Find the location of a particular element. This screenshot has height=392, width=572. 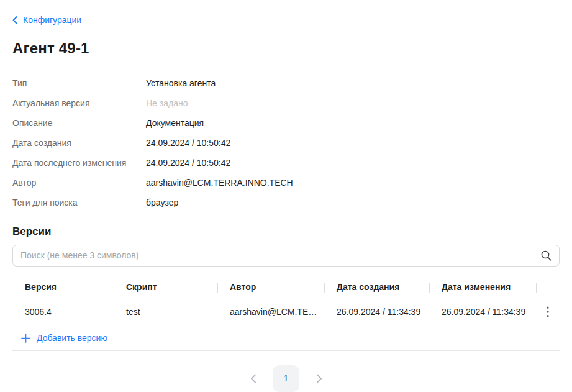

detail-value: aarshavin@LCM.TERRA.INNO.TECH is located at coordinates (220, 183).